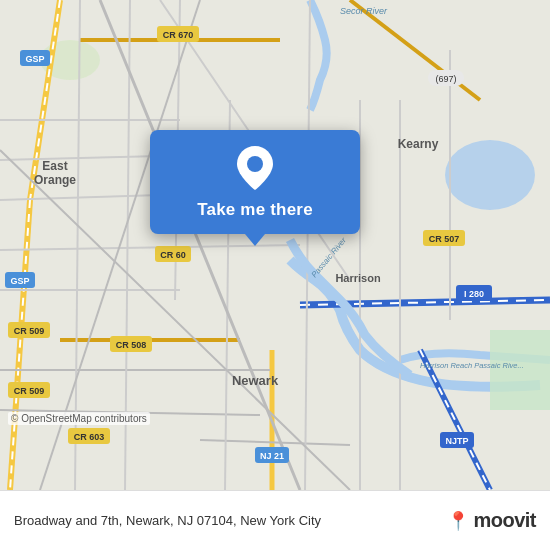 Image resolution: width=550 pixels, height=550 pixels. Describe the element at coordinates (79, 418) in the screenshot. I see `copyright-notice: © OpenStreetMap contributors` at that location.